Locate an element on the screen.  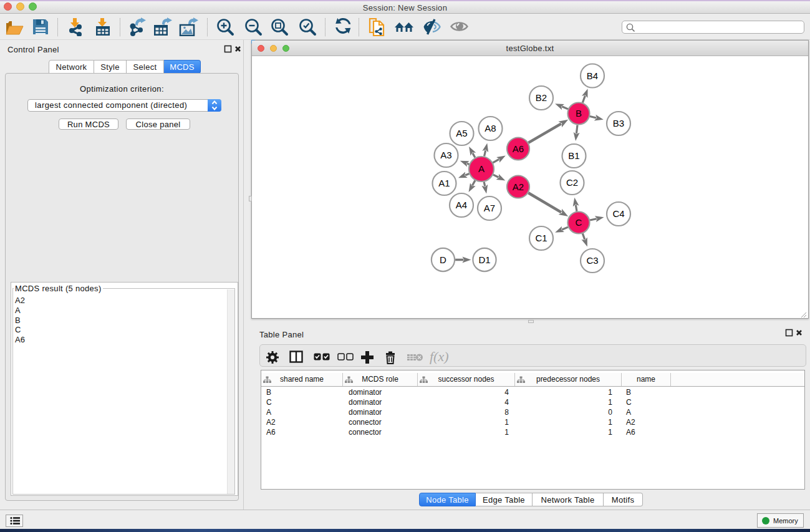
svg-text: A5 is located at coordinates (461, 133).